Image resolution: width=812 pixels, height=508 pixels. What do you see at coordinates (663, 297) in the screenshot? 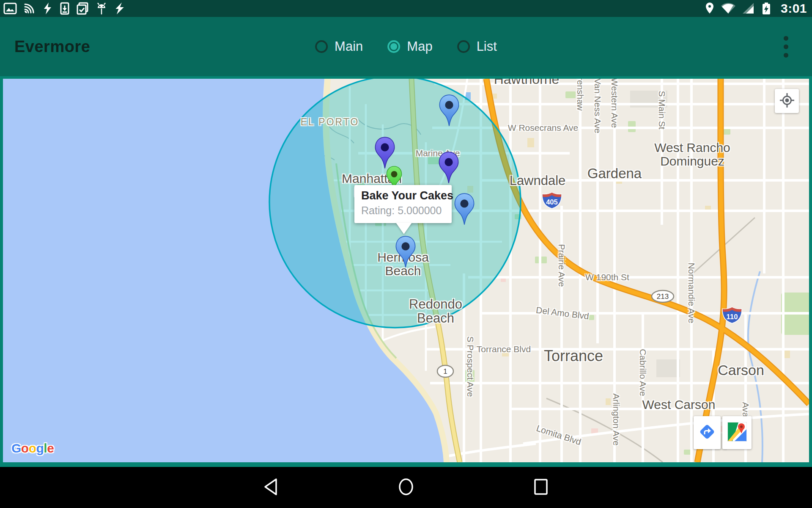
I see `route-shield-213: 213` at bounding box center [663, 297].